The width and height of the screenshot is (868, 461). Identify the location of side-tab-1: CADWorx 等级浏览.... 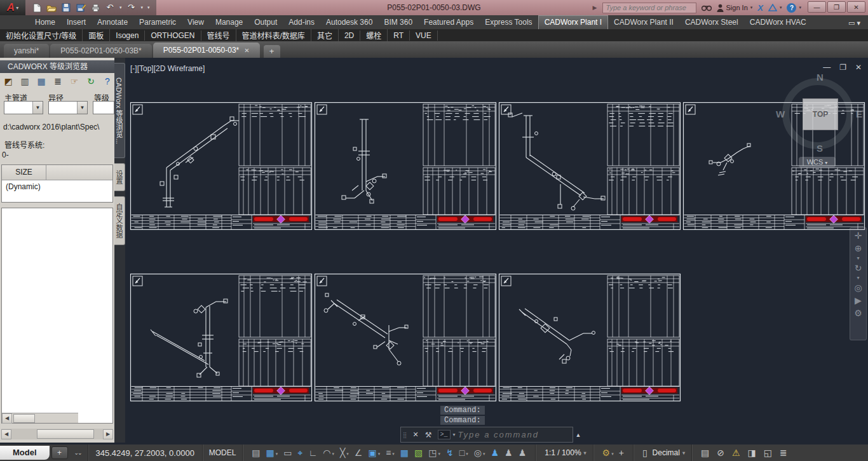
(119, 110).